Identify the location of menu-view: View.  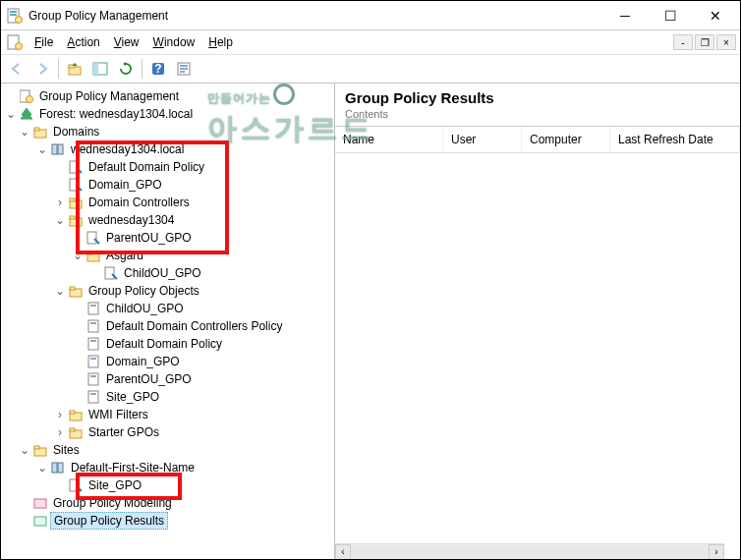
(127, 42).